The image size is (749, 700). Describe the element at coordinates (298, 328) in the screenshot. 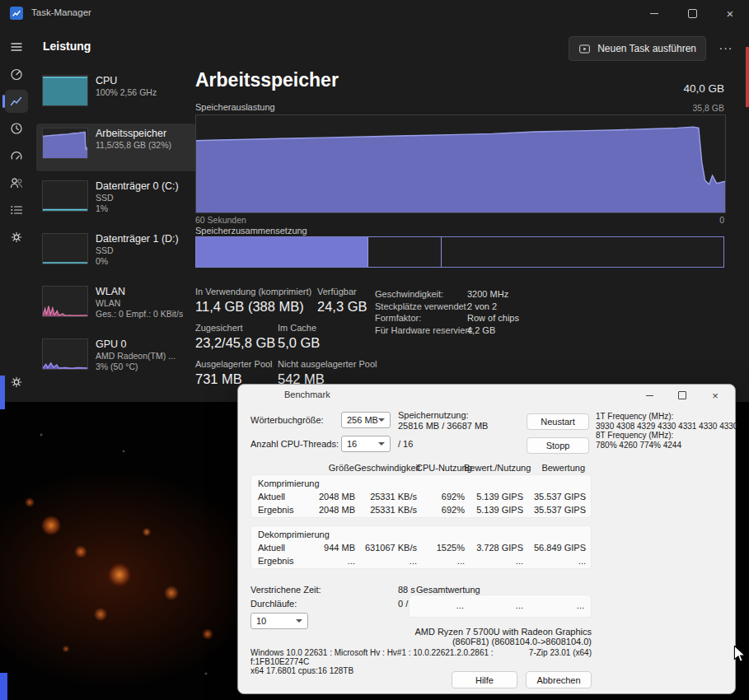

I see `stat-label: Im Cache` at that location.